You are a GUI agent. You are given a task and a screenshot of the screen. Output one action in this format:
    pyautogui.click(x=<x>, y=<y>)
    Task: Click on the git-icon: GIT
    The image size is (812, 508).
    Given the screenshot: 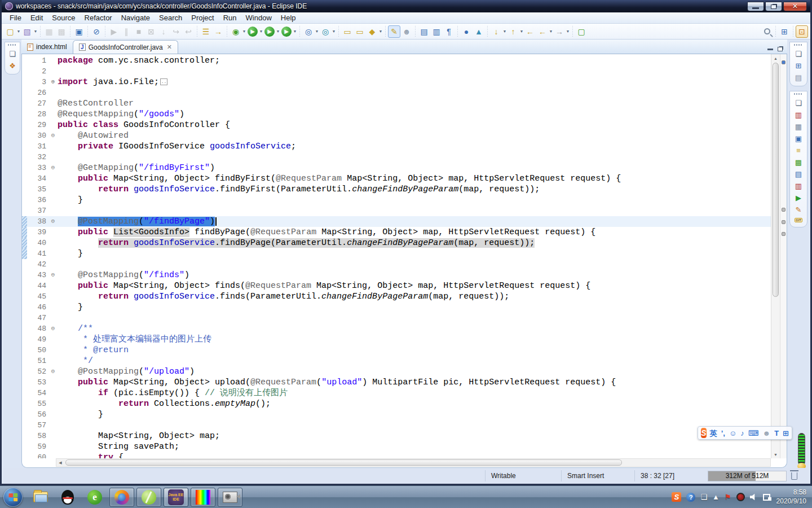 What is the action you would take?
    pyautogui.click(x=798, y=220)
    